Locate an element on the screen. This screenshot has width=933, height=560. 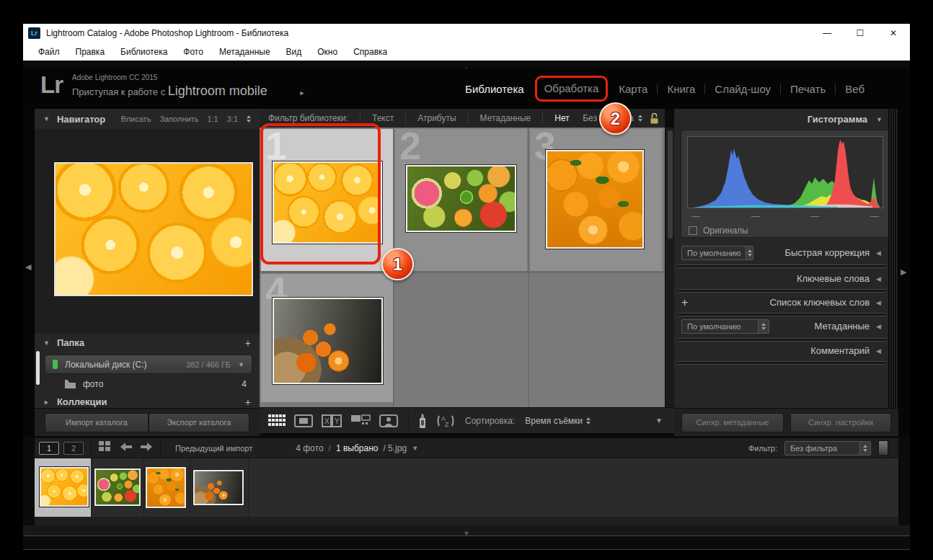
filter-text: Текст is located at coordinates (382, 118).